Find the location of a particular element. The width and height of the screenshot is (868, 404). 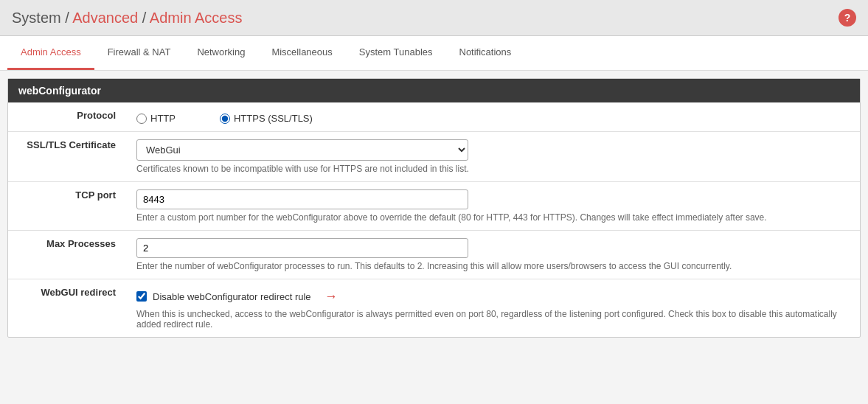

protocol-http-radio is located at coordinates (142, 119).